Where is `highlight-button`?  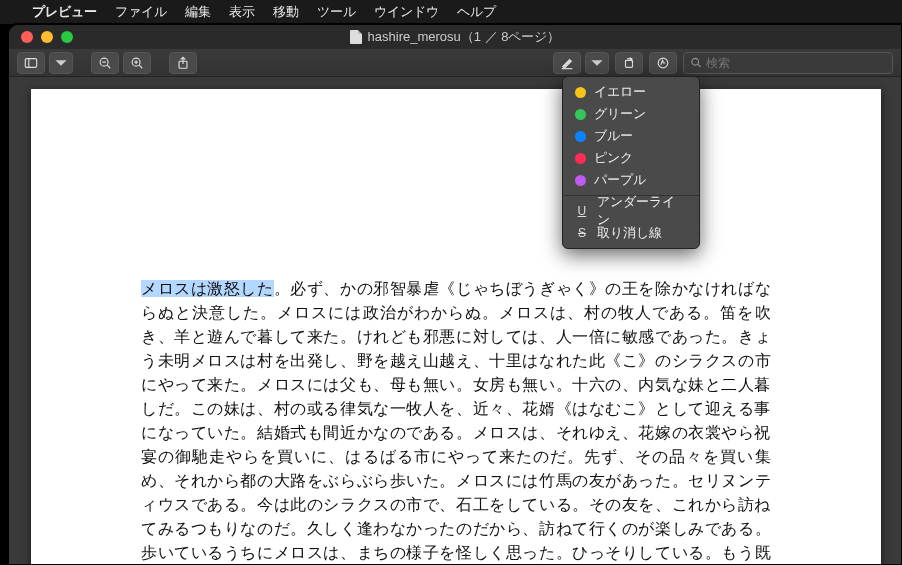 highlight-button is located at coordinates (567, 63).